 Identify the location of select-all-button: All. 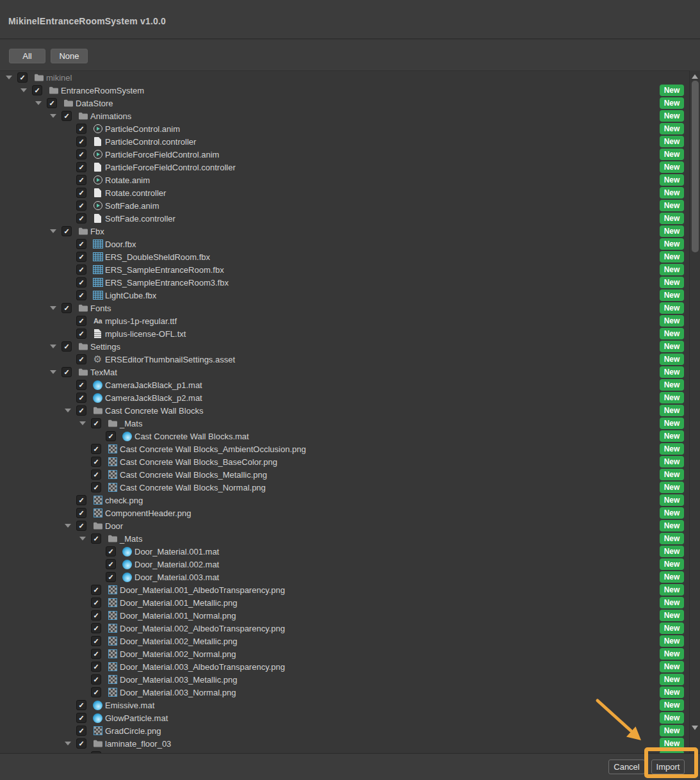
(27, 56).